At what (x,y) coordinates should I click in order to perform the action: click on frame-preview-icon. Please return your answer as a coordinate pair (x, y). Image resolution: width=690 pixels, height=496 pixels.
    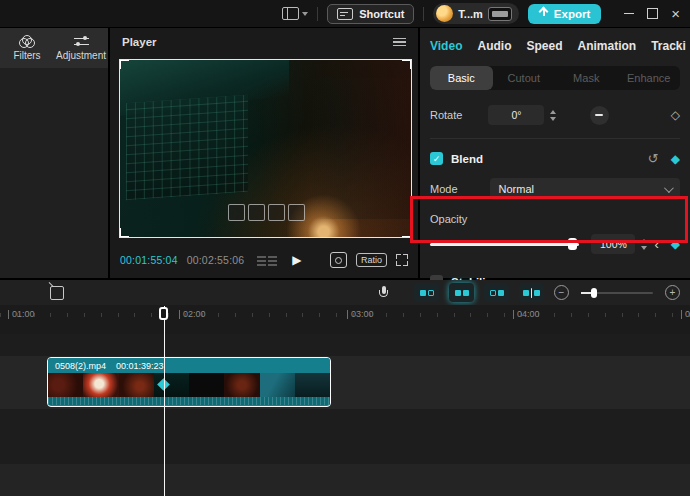
    Looking at the image, I should click on (267, 260).